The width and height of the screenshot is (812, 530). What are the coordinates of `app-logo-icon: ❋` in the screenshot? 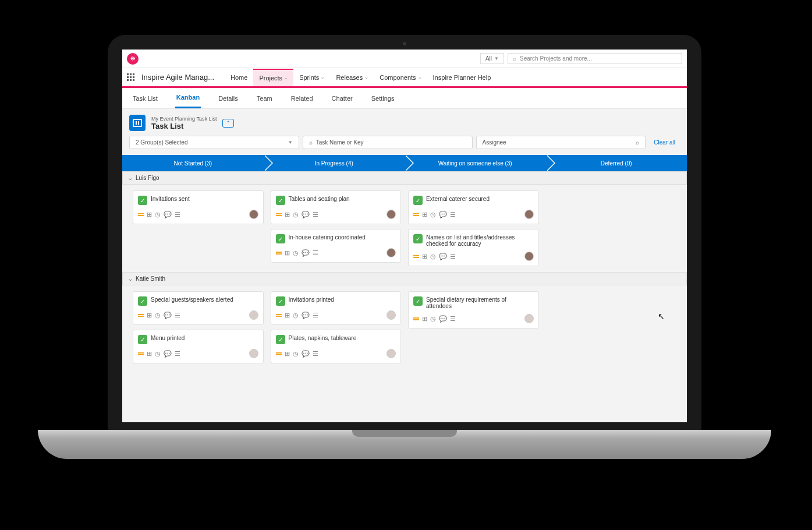 It's located at (133, 59).